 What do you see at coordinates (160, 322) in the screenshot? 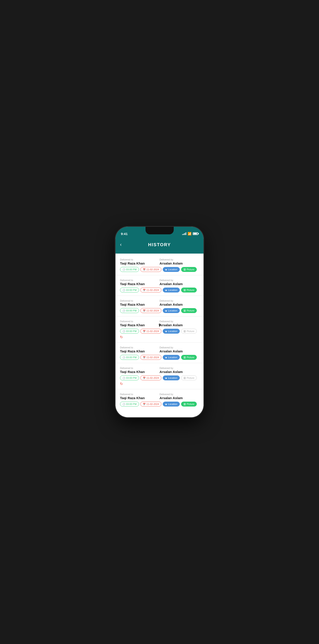
I see `phone-frame: 9:41 📶 ‹ HISTORY` at bounding box center [160, 322].